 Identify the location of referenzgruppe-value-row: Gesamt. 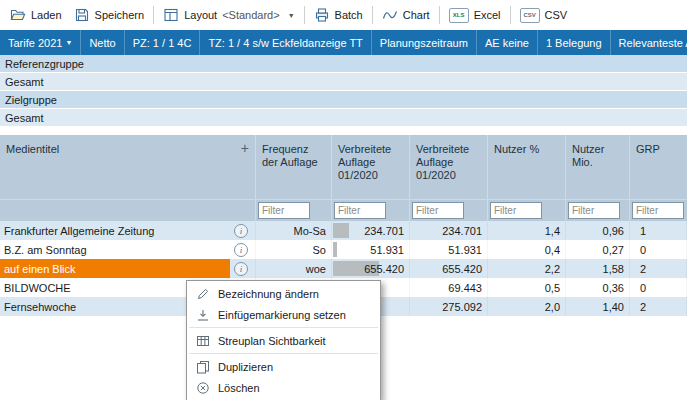
(344, 82).